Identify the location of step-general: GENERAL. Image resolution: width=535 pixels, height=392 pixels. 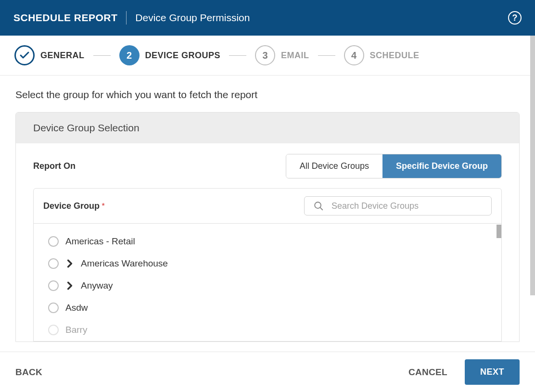
(50, 55).